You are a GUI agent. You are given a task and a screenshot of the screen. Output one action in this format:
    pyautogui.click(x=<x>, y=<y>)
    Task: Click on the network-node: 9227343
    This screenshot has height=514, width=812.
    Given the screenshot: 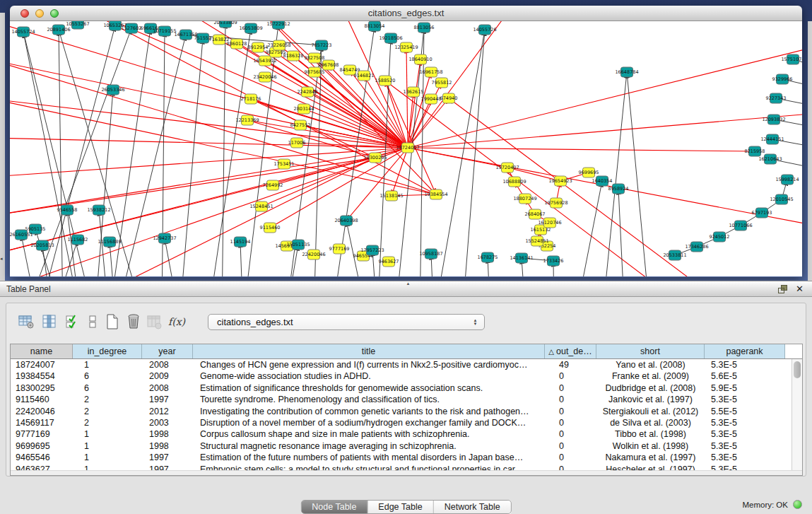 What is the action you would take?
    pyautogui.click(x=776, y=98)
    